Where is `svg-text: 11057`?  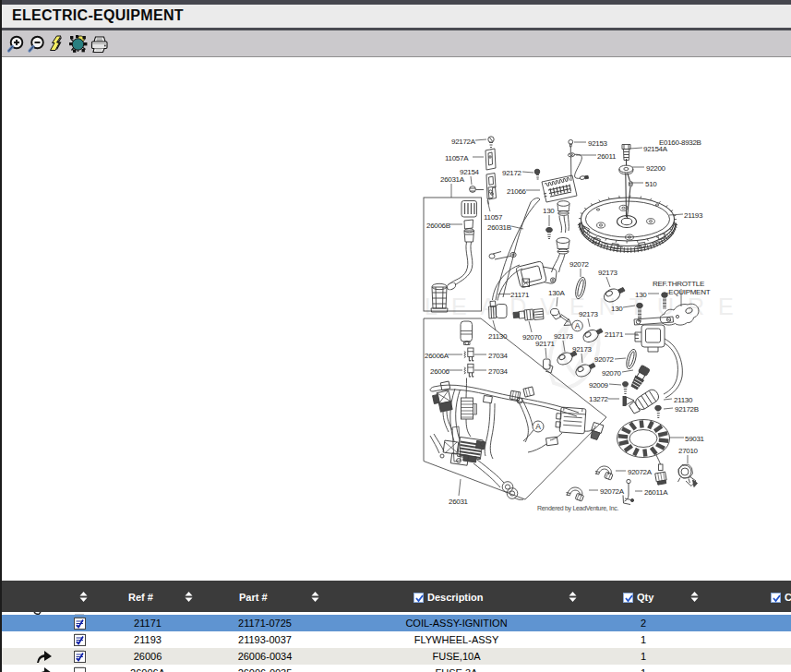 svg-text: 11057 is located at coordinates (493, 218).